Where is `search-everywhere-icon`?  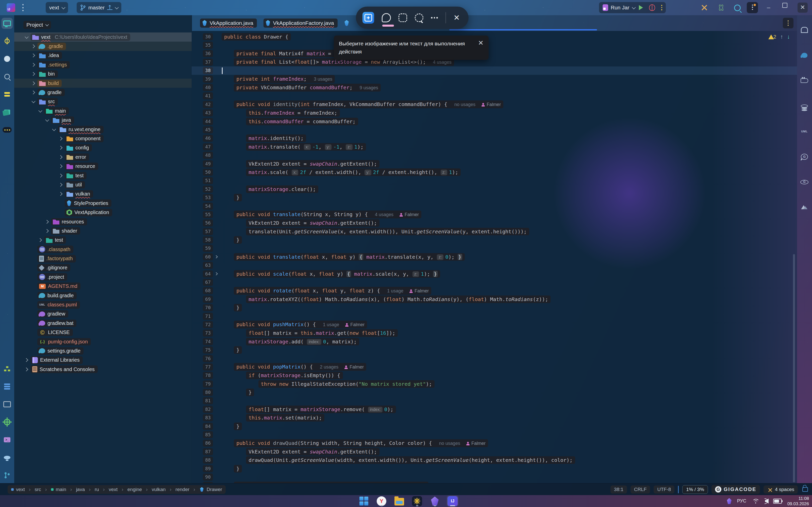 search-everywhere-icon is located at coordinates (738, 8).